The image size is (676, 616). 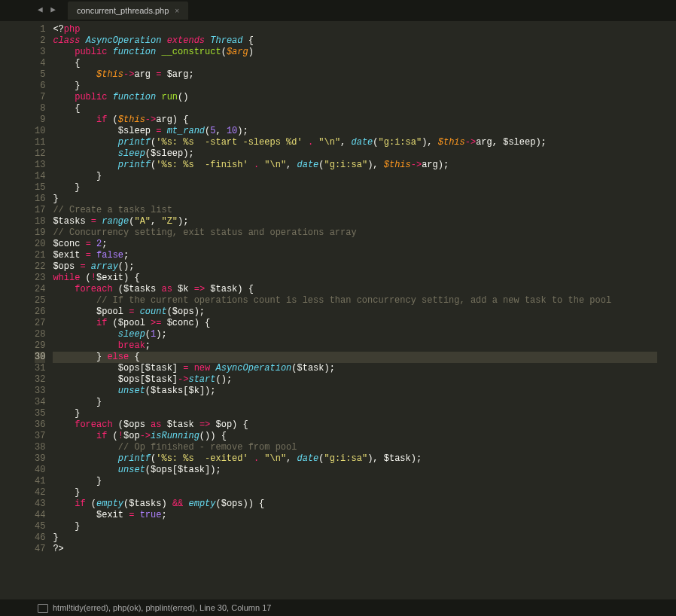 What do you see at coordinates (355, 154) in the screenshot?
I see `code-line: sleep($sleep);` at bounding box center [355, 154].